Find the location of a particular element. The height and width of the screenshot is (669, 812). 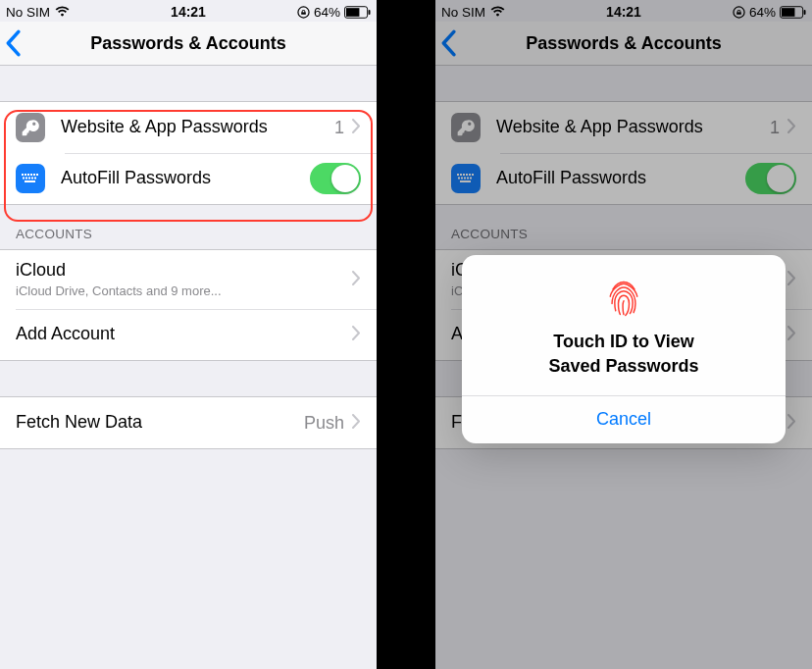

icloud-subtitle: iCloud Drive, Contacts and 9 more... is located at coordinates (184, 291).